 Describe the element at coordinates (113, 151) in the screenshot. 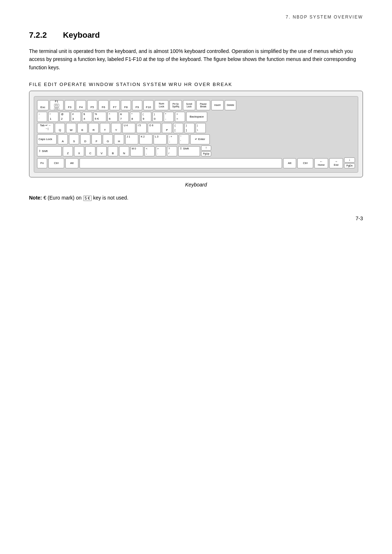

I see `key-b: B` at that location.